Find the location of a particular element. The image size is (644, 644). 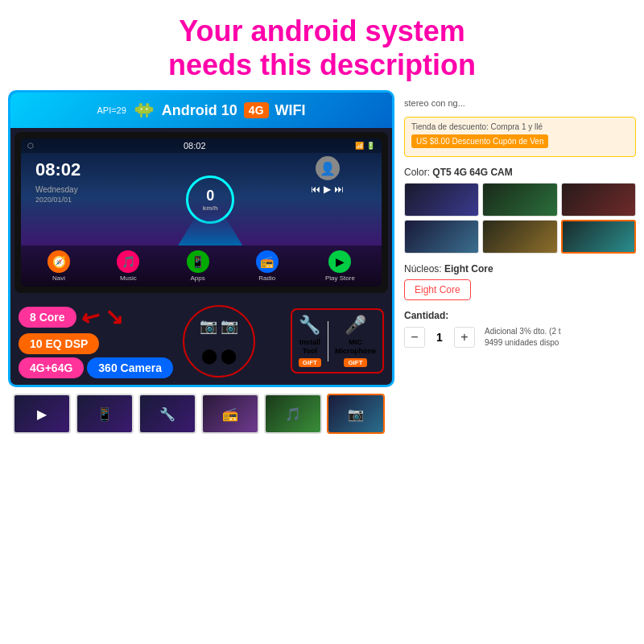

playstore-label: Play Store is located at coordinates (340, 279).